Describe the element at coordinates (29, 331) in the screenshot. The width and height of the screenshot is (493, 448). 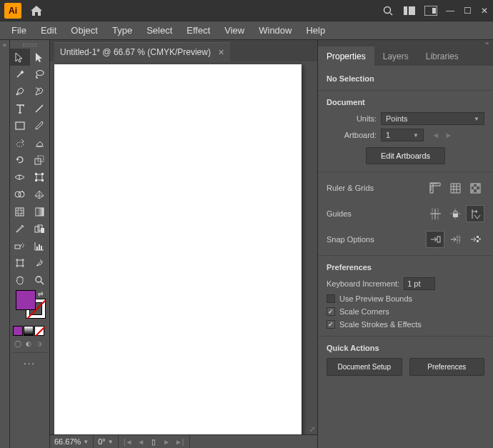
I see `gradient-mode-icon` at that location.